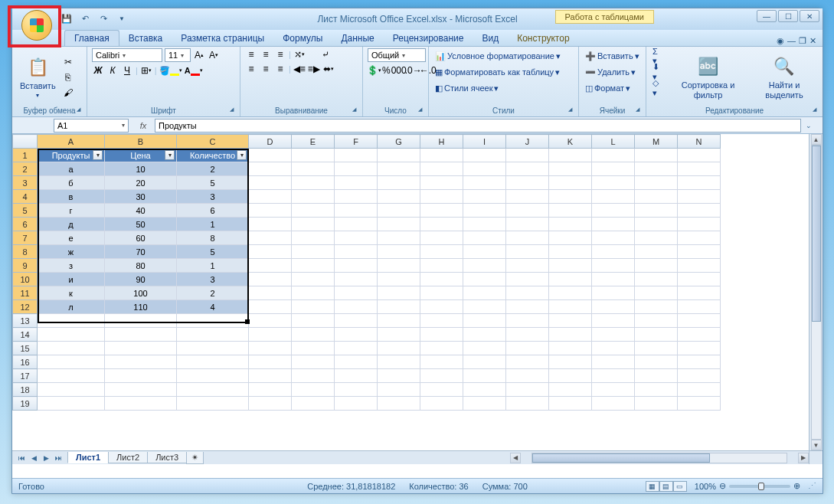  What do you see at coordinates (780, 41) in the screenshot?
I see `help-icon: ◉` at bounding box center [780, 41].